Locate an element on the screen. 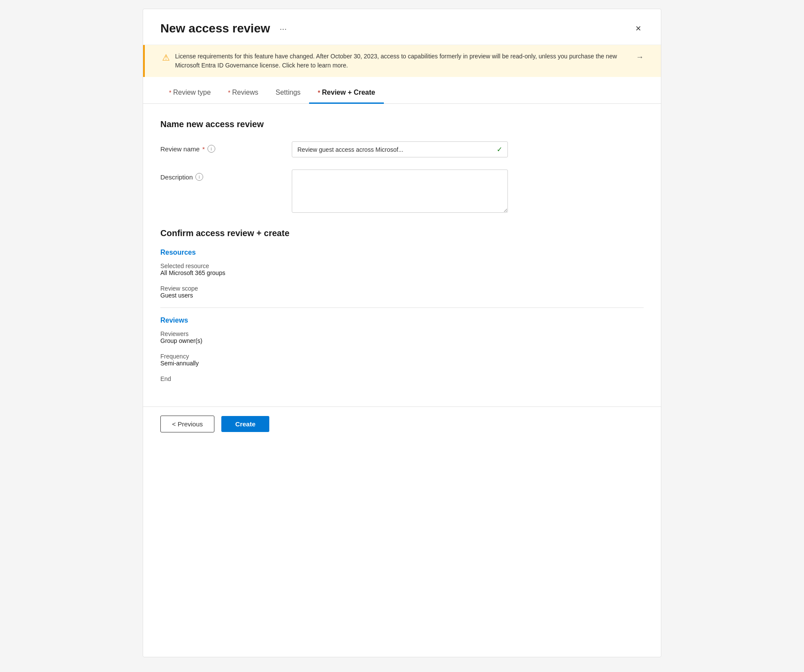  review-name-info-icon: i is located at coordinates (211, 149).